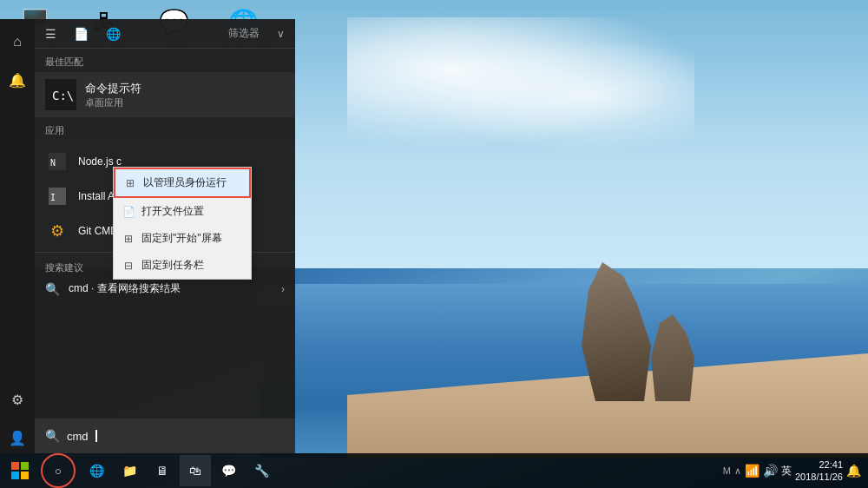  What do you see at coordinates (58, 471) in the screenshot?
I see `taskbar-search-icon: ○` at bounding box center [58, 471].